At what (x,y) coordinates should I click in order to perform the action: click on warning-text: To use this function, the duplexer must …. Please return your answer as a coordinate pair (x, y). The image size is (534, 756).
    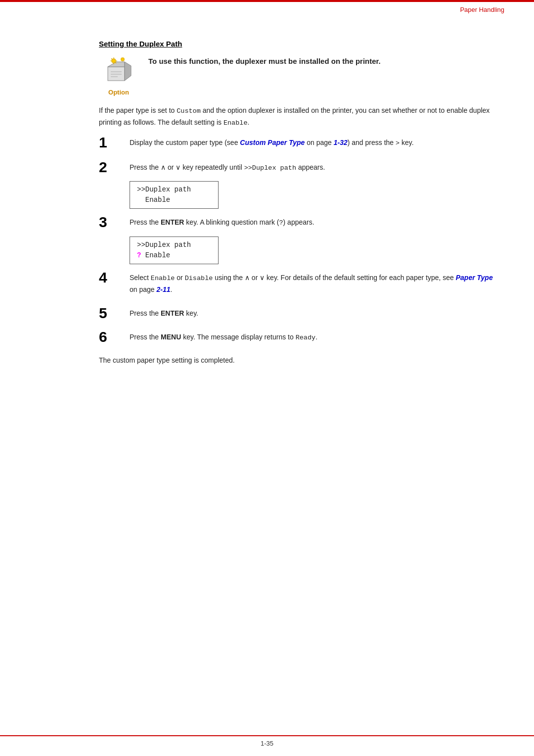
    Looking at the image, I should click on (321, 61).